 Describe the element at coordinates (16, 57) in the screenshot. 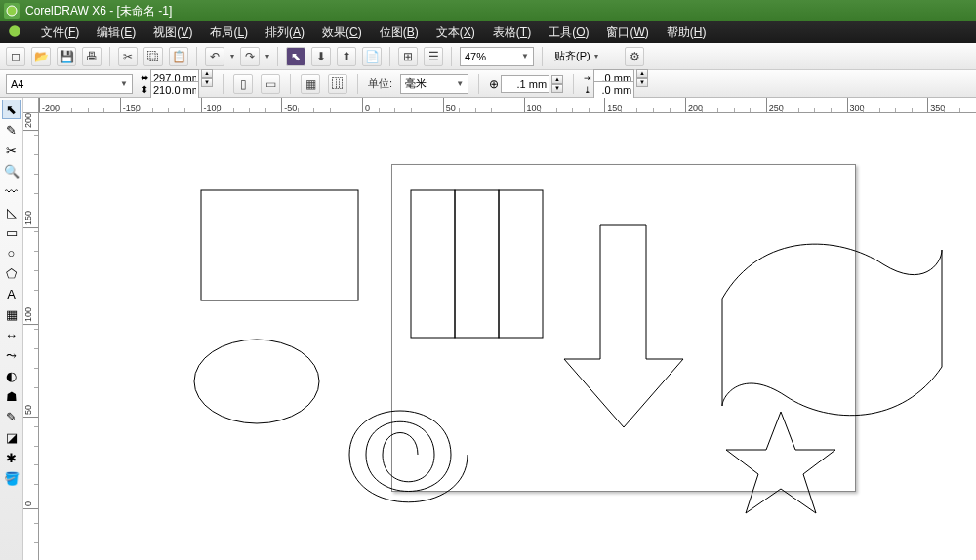

I see `new-button: ◻` at that location.